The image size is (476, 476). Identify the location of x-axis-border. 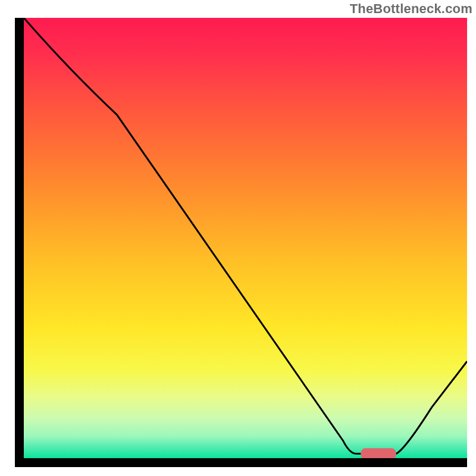
(241, 463).